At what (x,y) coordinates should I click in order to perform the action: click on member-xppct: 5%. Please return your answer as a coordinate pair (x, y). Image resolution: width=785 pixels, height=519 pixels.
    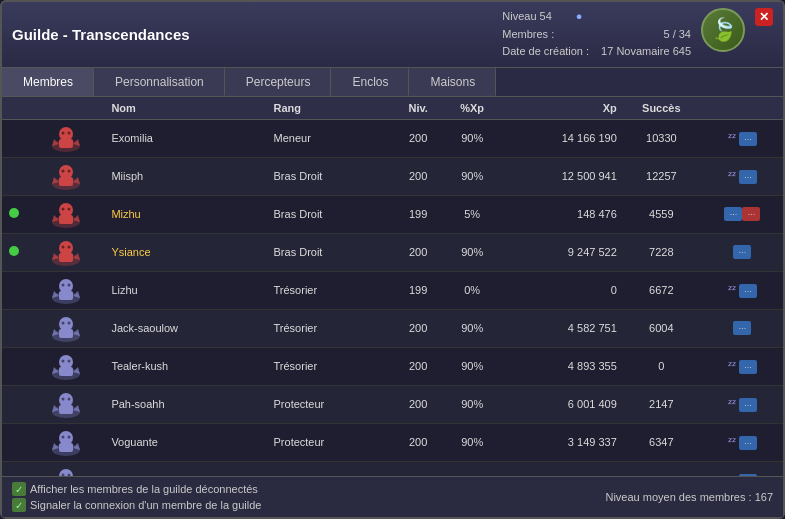
    Looking at the image, I should click on (472, 468).